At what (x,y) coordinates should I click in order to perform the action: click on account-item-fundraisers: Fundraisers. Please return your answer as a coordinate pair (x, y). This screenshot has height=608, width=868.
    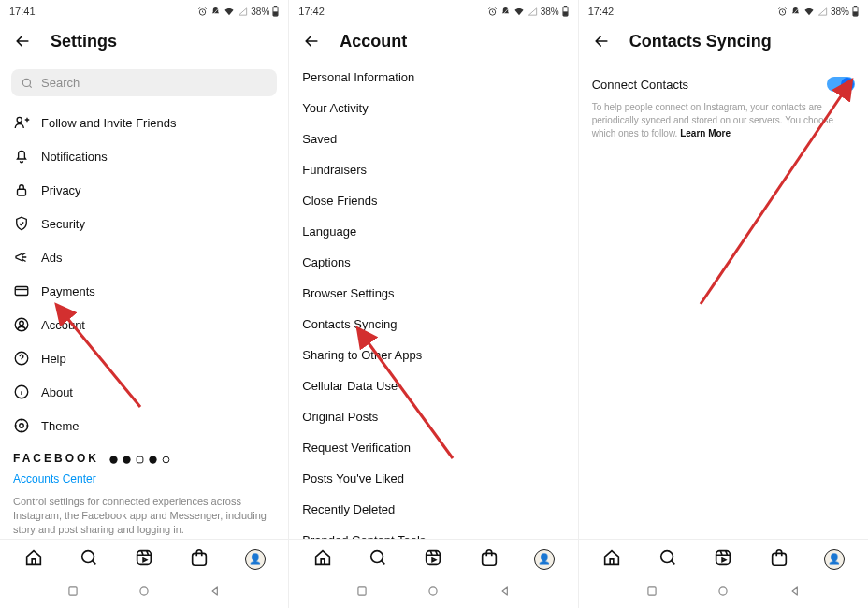
    Looking at the image, I should click on (433, 170).